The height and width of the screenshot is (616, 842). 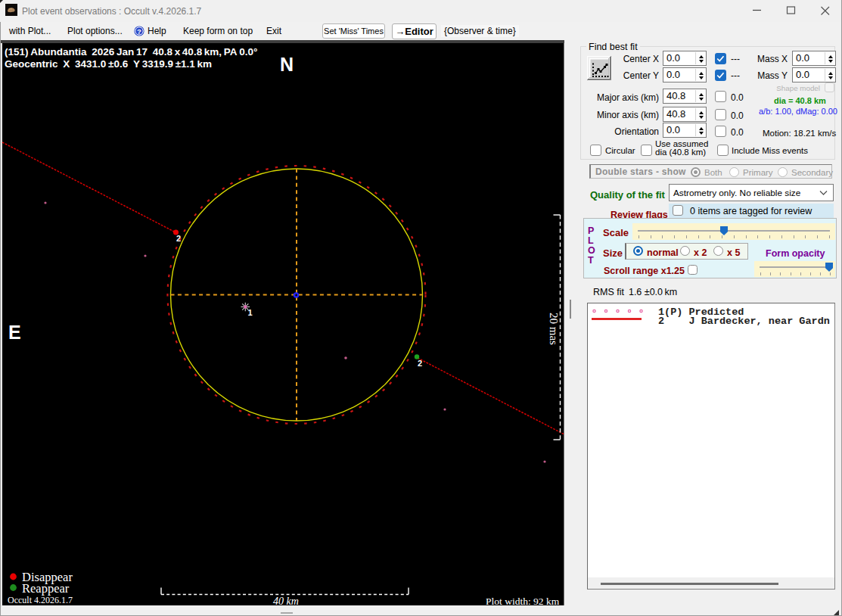 I want to click on svg-text: 2 J Bardecker, near Gardn, so click(x=744, y=321).